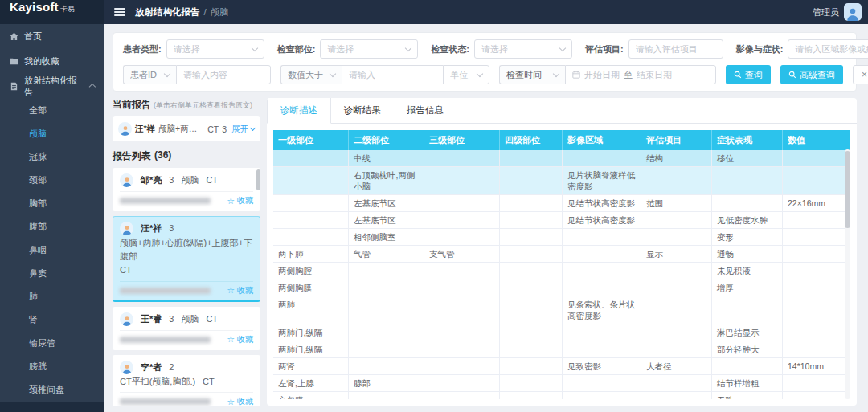 This screenshot has width=868, height=412. Describe the element at coordinates (167, 13) in the screenshot. I see `breadcrumb-root: 放射结构化报告` at that location.